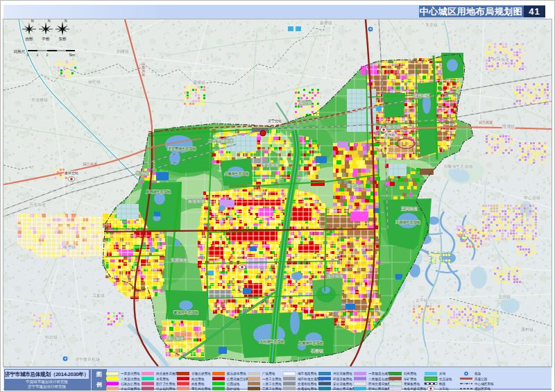 This screenshot has width=555, height=392. I want to click on svg-text: 体育用地, so click(162, 380).